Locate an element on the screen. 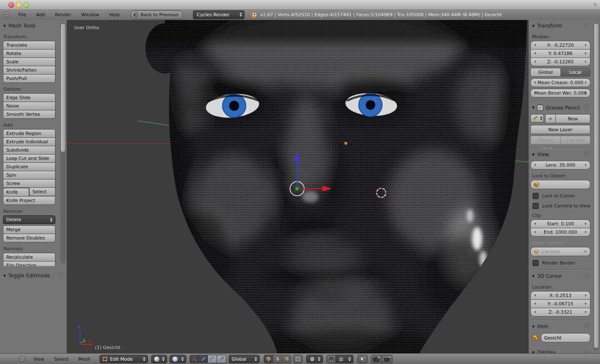  manipulator-axes-button is located at coordinates (194, 359).